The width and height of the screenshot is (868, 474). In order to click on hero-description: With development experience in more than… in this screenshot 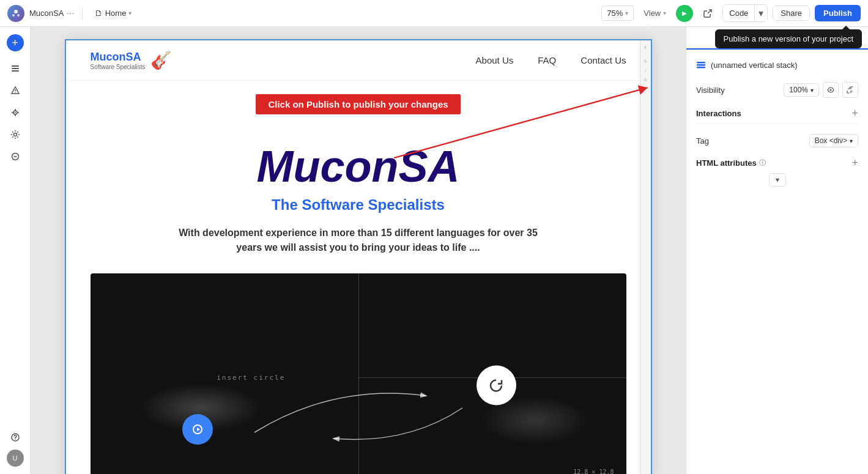, I will do `click(358, 240)`.